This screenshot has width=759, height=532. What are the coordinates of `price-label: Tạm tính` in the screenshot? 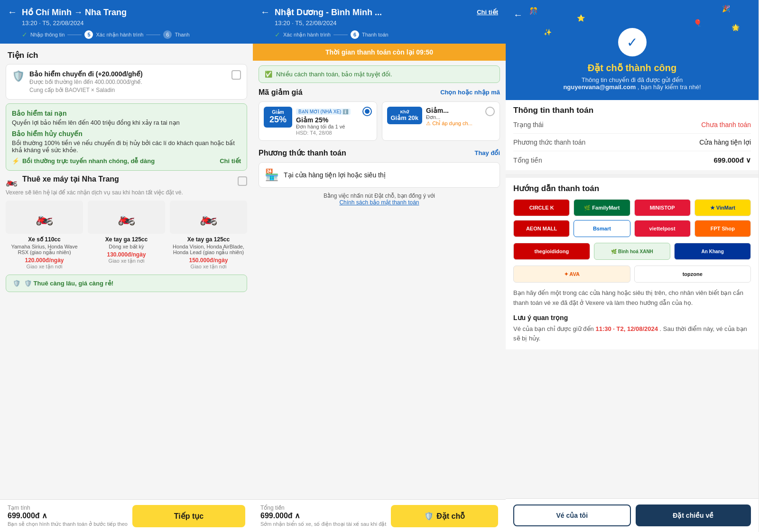 It's located at (67, 508).